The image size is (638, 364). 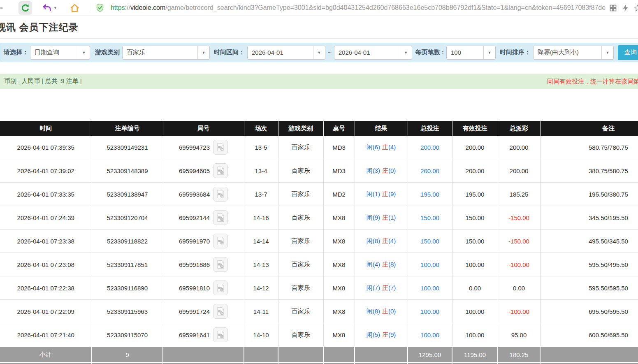 I want to click on url-host: videoie.com, so click(x=148, y=7).